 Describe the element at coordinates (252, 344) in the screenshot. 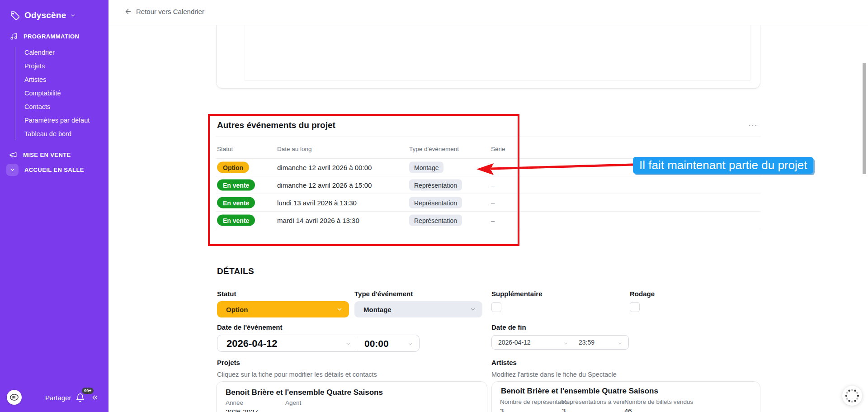

I see `date-event-date-value: 2026-04-12` at that location.